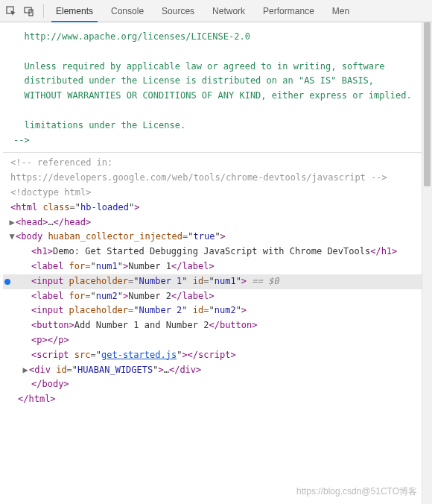 The image size is (432, 504). What do you see at coordinates (217, 223) in the screenshot?
I see `dom-head: ▶<head>…</head>` at bounding box center [217, 223].